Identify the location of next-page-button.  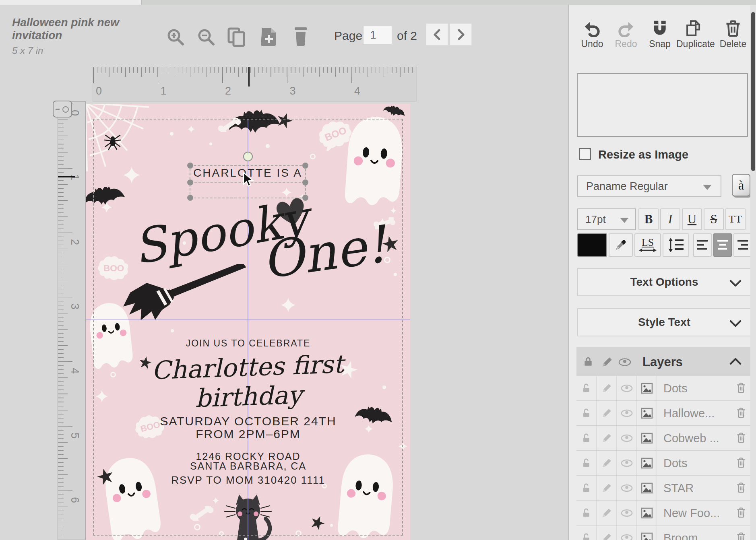
(461, 35).